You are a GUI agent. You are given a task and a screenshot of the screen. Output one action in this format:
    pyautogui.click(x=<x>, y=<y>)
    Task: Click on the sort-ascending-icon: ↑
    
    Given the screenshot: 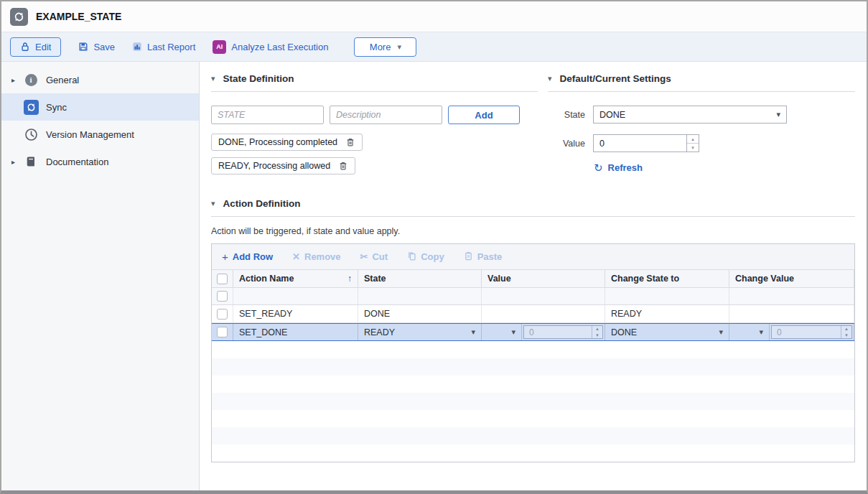 What is the action you would take?
    pyautogui.click(x=350, y=279)
    